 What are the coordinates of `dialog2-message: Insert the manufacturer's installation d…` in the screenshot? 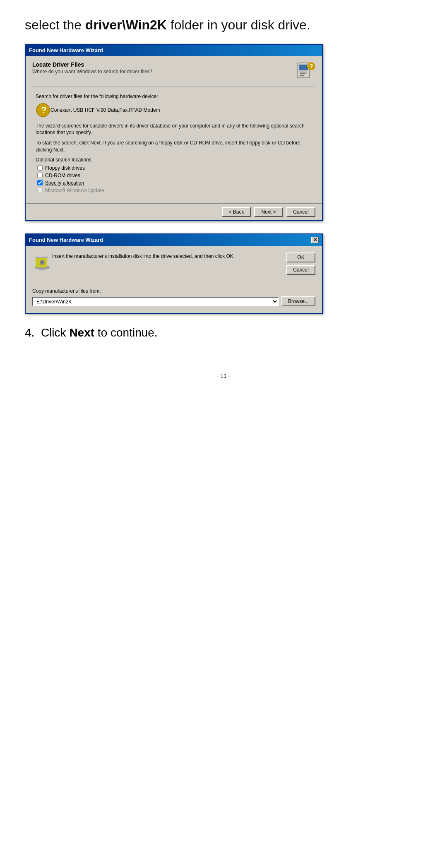 It's located at (166, 256).